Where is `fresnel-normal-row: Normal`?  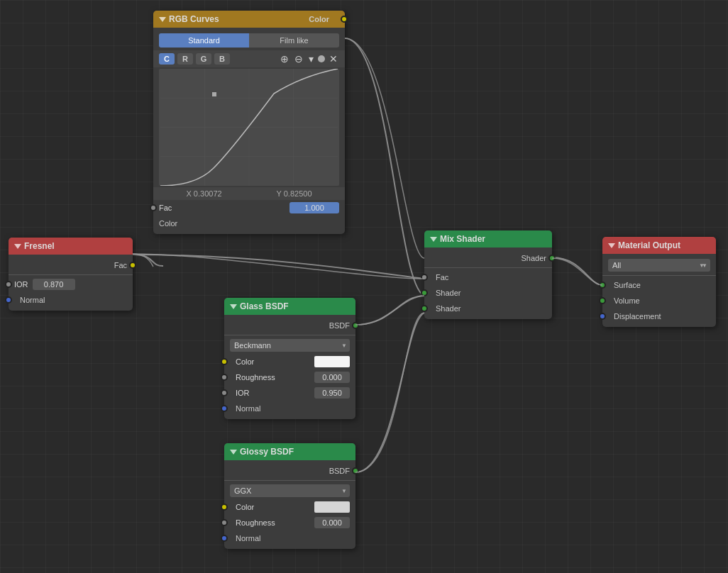
fresnel-normal-row: Normal is located at coordinates (71, 300).